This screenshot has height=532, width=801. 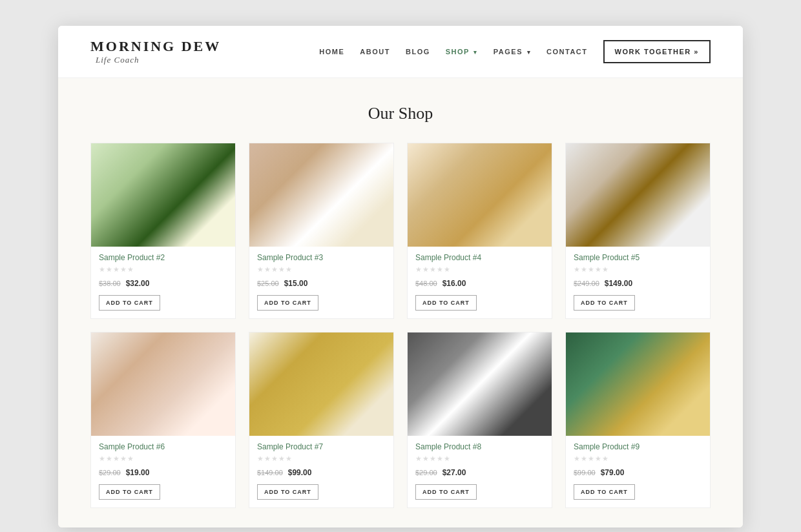 I want to click on price-original-p3: $25.00, so click(x=268, y=283).